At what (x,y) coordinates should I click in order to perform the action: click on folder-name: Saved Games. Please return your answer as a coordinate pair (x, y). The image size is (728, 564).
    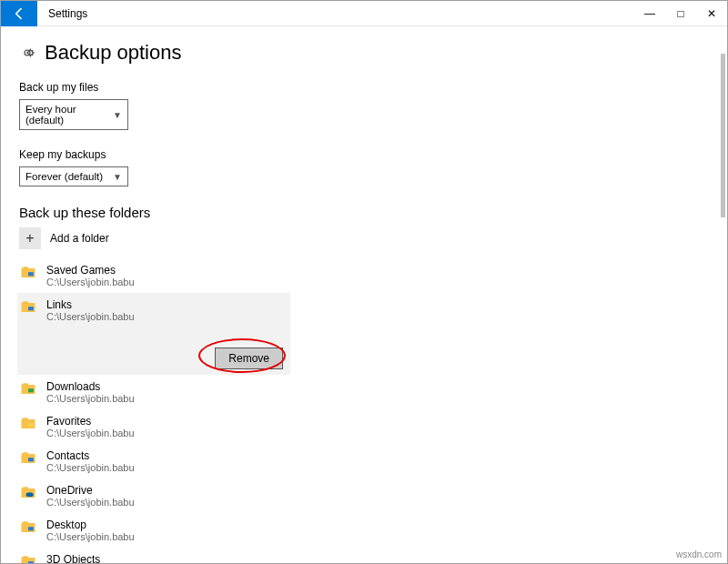
    Looking at the image, I should click on (91, 270).